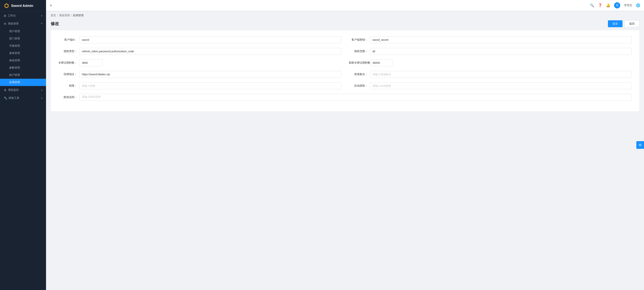 The image size is (644, 290). Describe the element at coordinates (42, 16) in the screenshot. I see `workbench-arrow: ▾` at that location.